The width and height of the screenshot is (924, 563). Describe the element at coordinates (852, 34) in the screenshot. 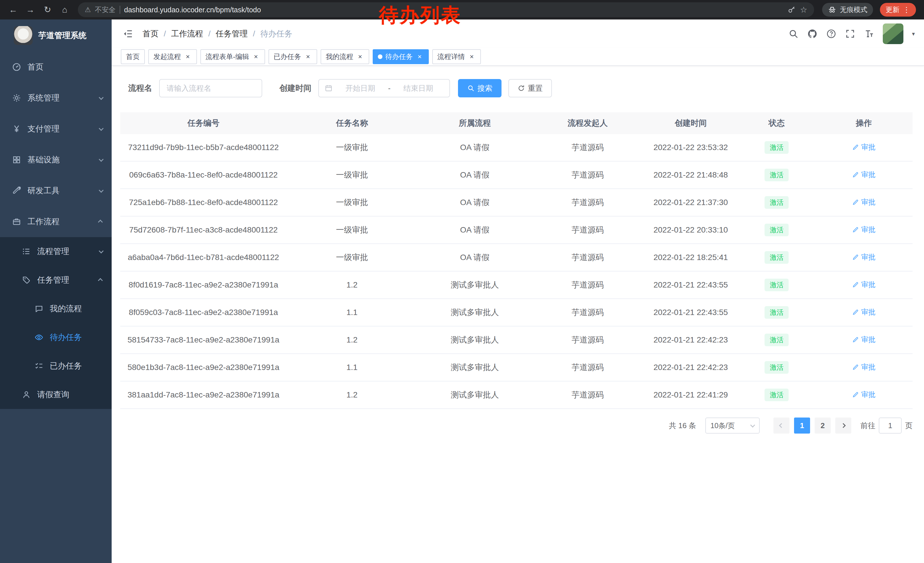

I see `header-actions: ▾` at that location.